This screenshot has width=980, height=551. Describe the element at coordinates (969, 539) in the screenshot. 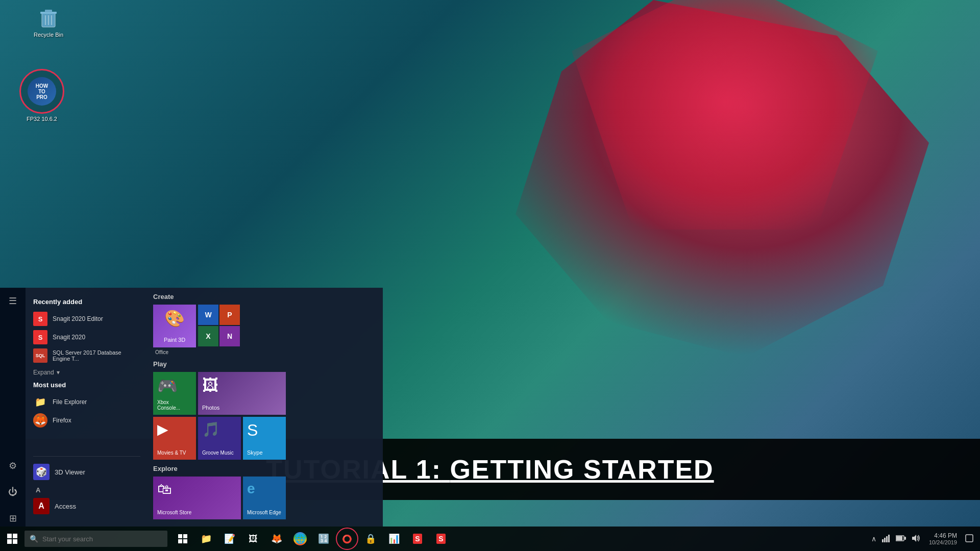

I see `notification-icon` at that location.